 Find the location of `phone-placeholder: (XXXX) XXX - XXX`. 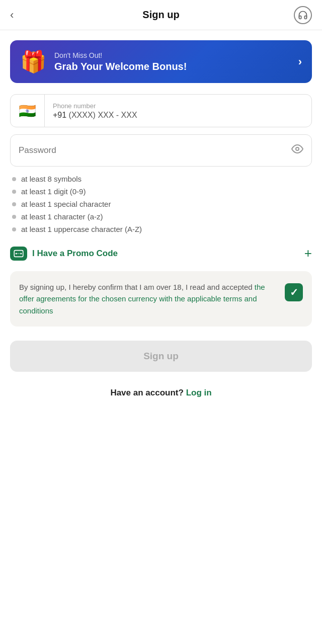

phone-placeholder: (XXXX) XXX - XXX is located at coordinates (103, 115).